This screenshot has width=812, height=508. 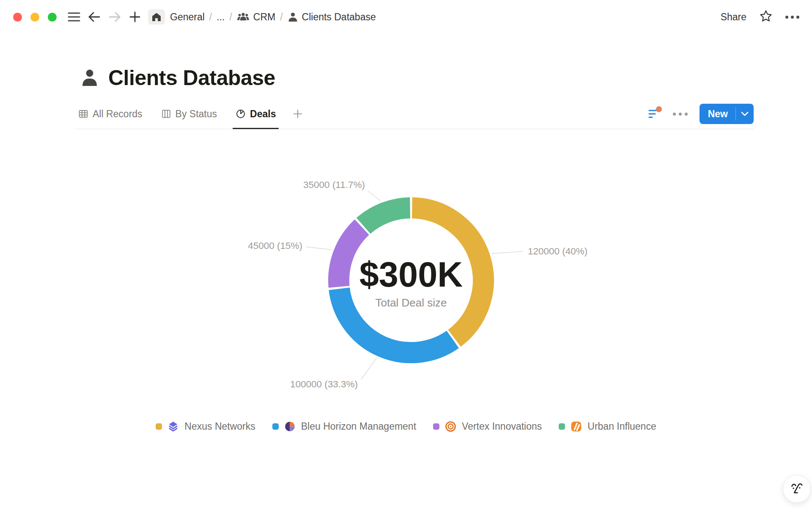 I want to click on chart-total-value: $300K, so click(x=411, y=274).